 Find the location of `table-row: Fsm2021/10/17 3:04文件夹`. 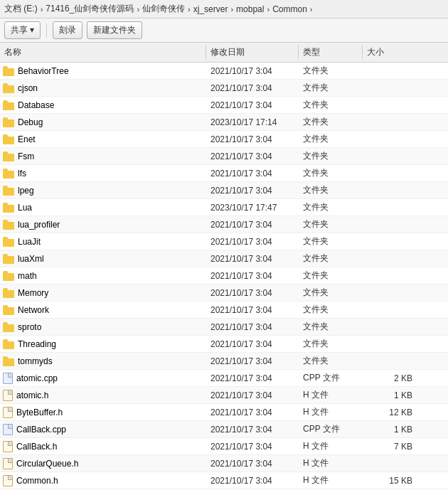

table-row: Fsm2021/10/17 3:04文件夹 is located at coordinates (224, 156).